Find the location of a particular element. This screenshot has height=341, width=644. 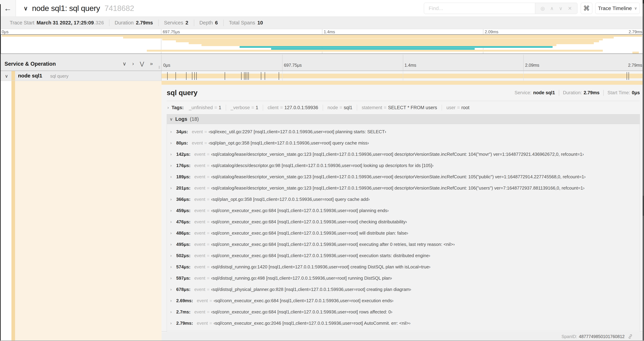

collapse-one-icon: ∨ is located at coordinates (124, 64).